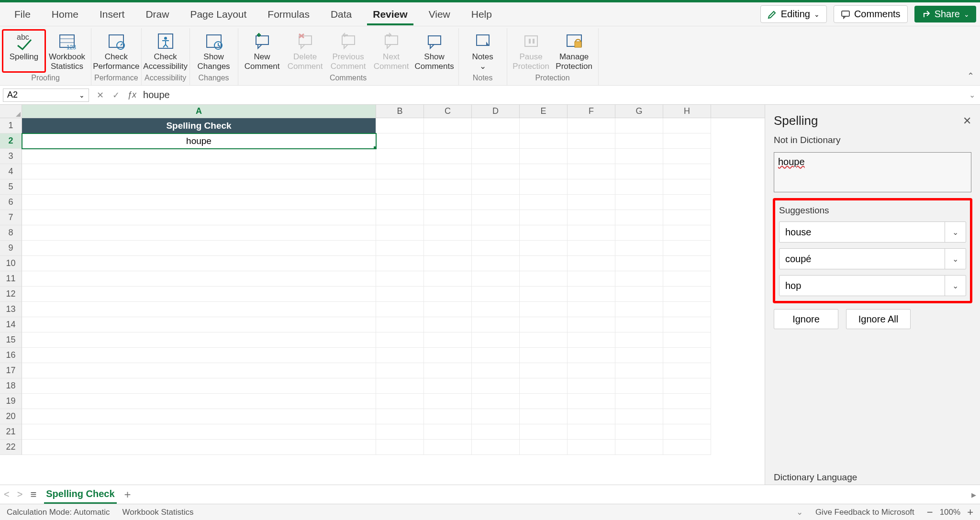 The height and width of the screenshot is (520, 980). What do you see at coordinates (199, 371) in the screenshot?
I see `cell-A17` at bounding box center [199, 371].